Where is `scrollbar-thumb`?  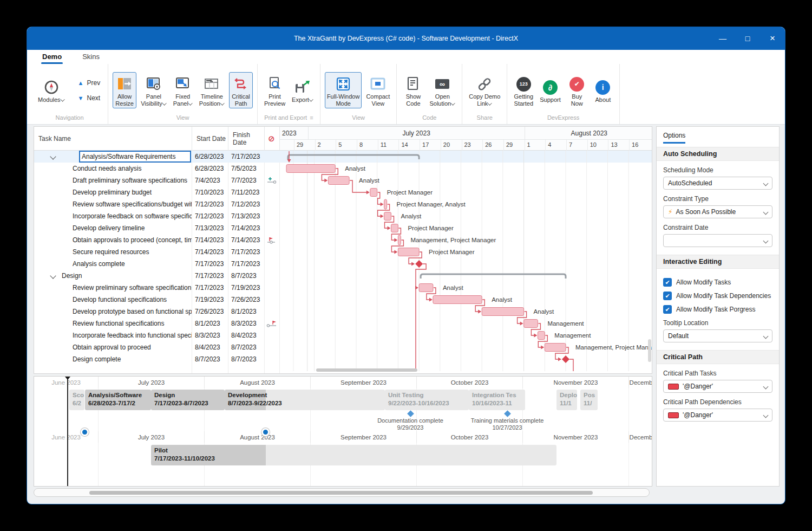 scrollbar-thumb is located at coordinates (341, 493).